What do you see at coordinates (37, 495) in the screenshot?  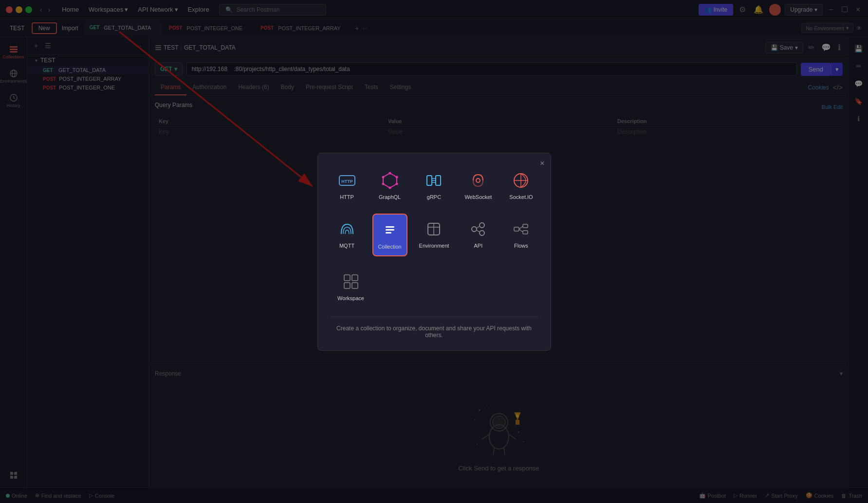 I see `find-replace-icon: ⊕` at bounding box center [37, 495].